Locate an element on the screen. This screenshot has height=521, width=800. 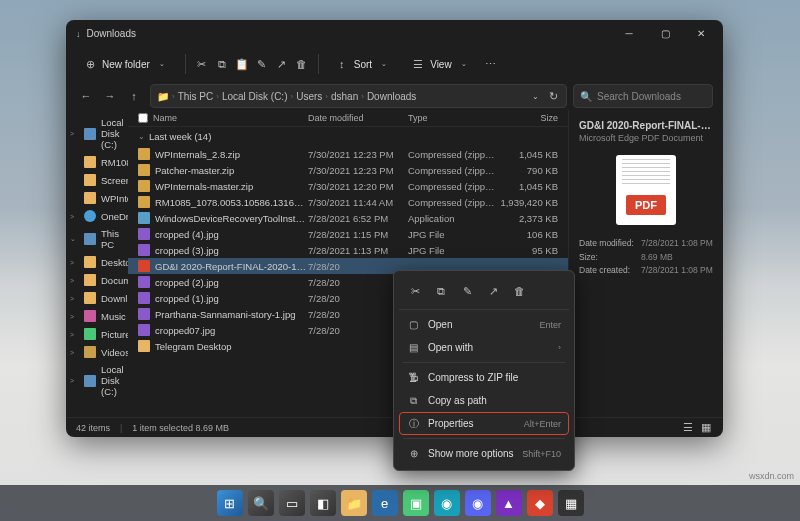
ctx-properties: ⓘPropertiesAlt+Enter is located at coordinates (484, 424).